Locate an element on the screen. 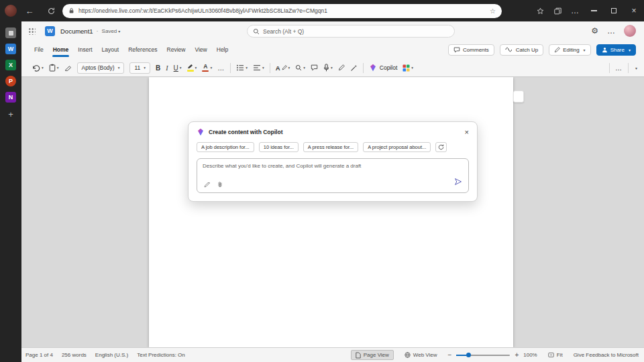 The width and height of the screenshot is (644, 362). ribbon-menubar: File Home Insert Layout References Revie… is located at coordinates (333, 50).